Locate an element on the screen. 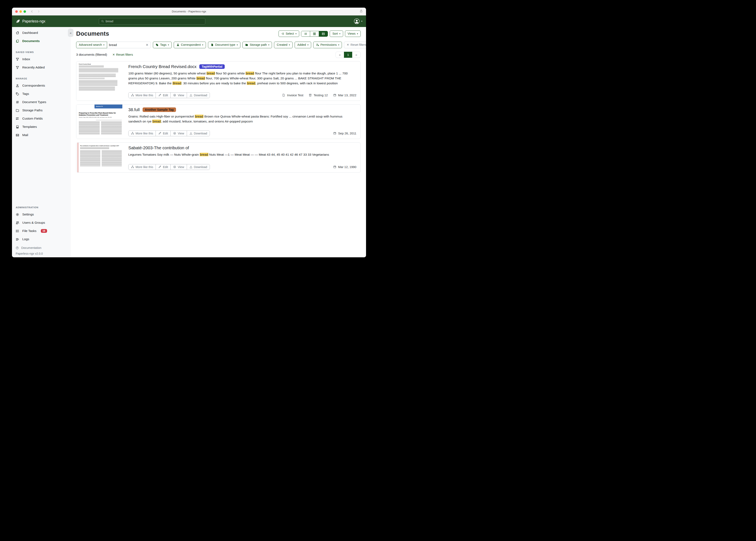 The image size is (756, 541). document-title: Sabaté-2003-The contribution of is located at coordinates (159, 148).